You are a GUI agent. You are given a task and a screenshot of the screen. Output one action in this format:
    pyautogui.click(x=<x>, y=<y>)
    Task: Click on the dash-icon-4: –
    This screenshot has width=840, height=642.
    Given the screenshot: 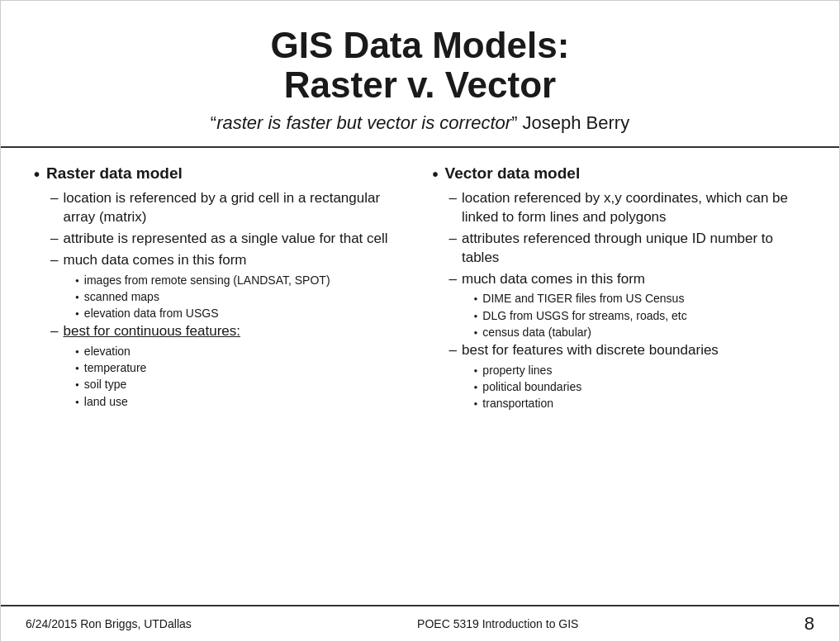 What is the action you would take?
    pyautogui.click(x=55, y=332)
    